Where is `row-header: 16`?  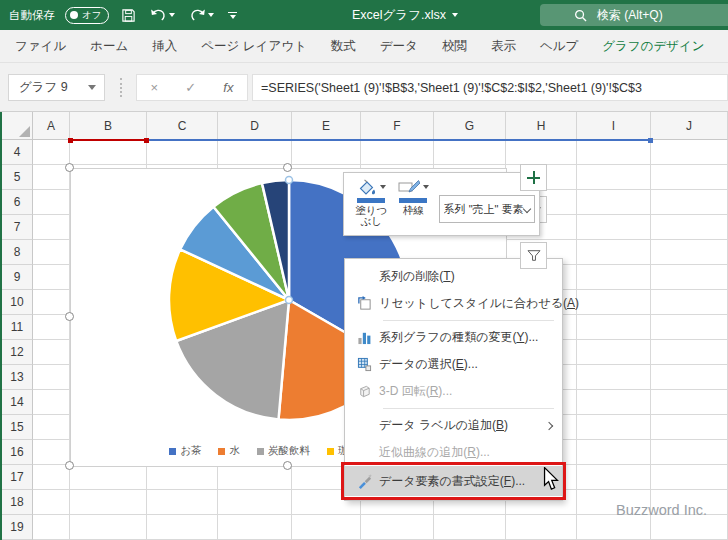 row-header: 16 is located at coordinates (18, 452).